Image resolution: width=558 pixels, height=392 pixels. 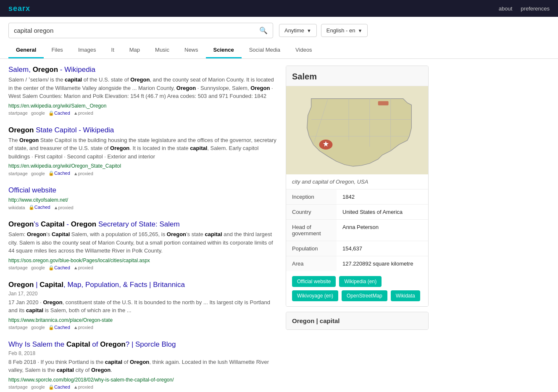 I want to click on logo: searx, so click(x=19, y=8).